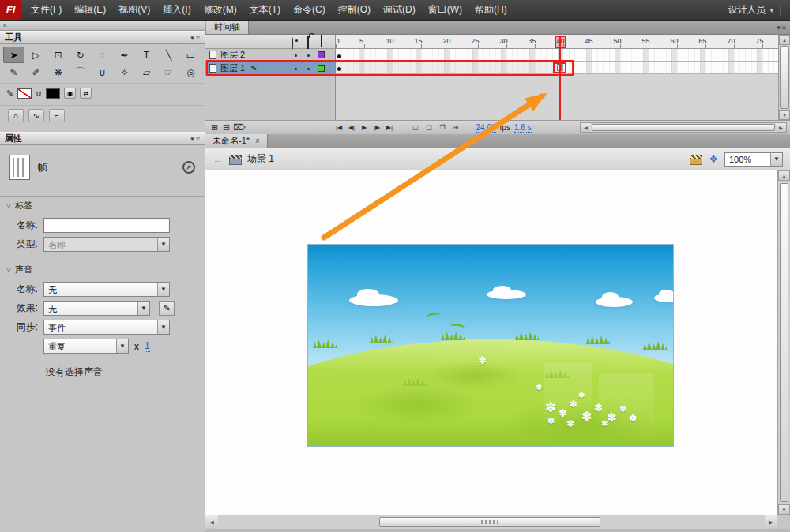 This screenshot has height=532, width=790. What do you see at coordinates (36, 55) in the screenshot?
I see `subselection-tool: ▷` at bounding box center [36, 55].